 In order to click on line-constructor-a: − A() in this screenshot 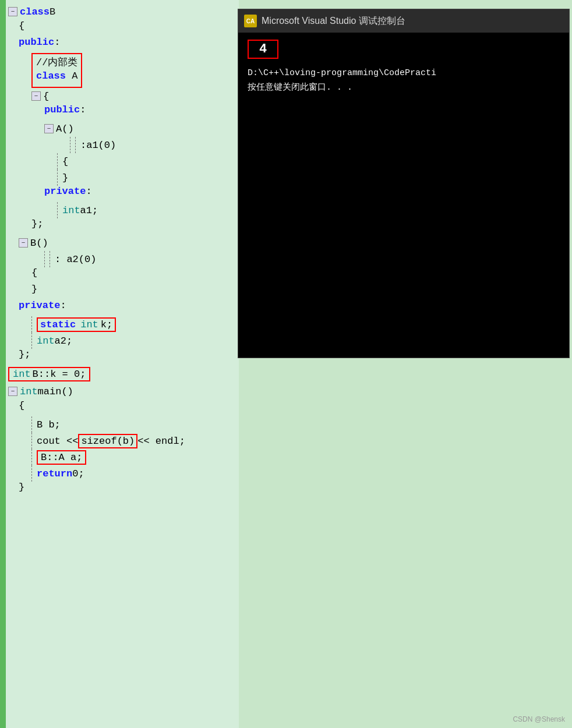, I will do `click(122, 129)`.